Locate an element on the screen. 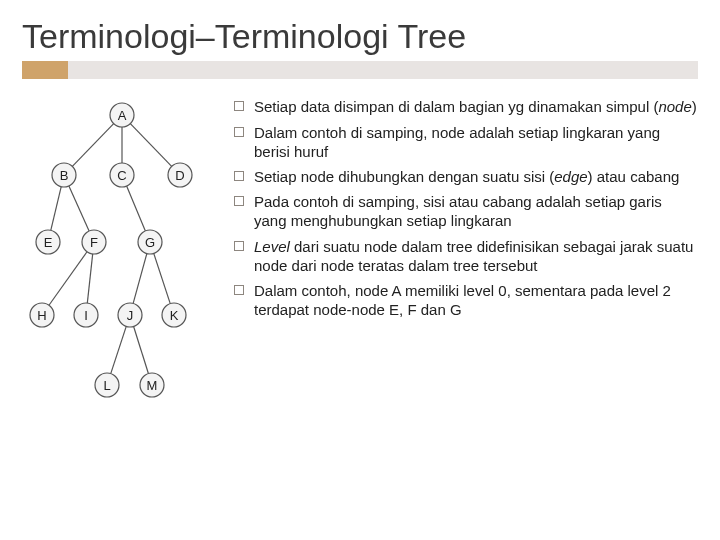 The width and height of the screenshot is (720, 540). bullet-item: Setiap data disimpan di dalam bagian yg … is located at coordinates (466, 106).